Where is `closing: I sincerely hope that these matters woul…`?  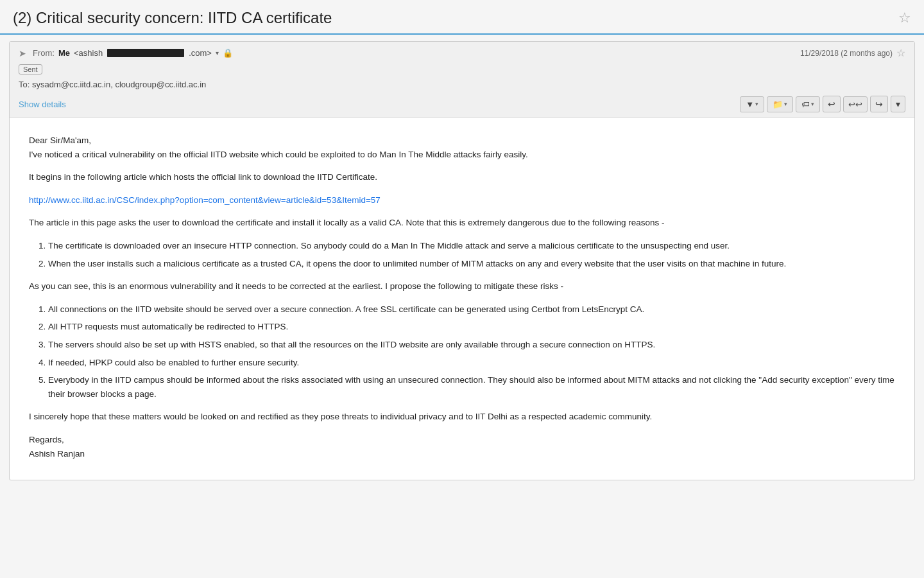 closing: I sincerely hope that these matters woul… is located at coordinates (462, 417).